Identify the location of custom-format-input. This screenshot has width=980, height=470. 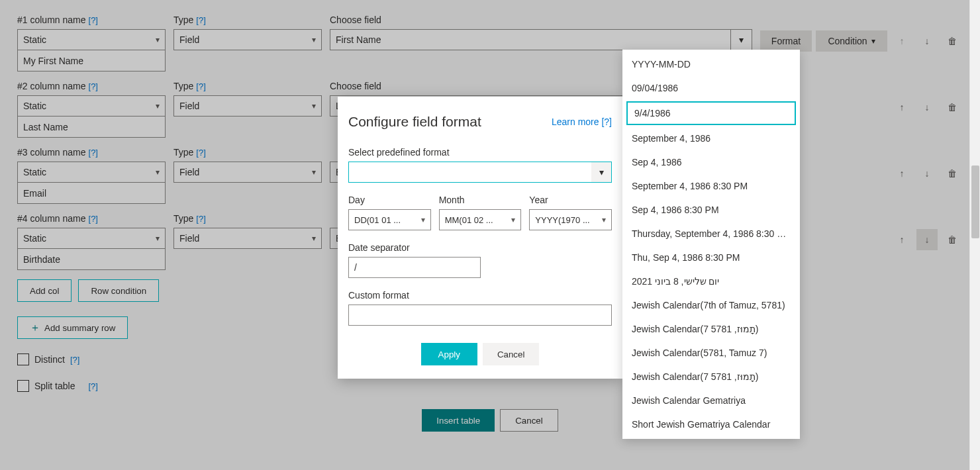
(480, 315).